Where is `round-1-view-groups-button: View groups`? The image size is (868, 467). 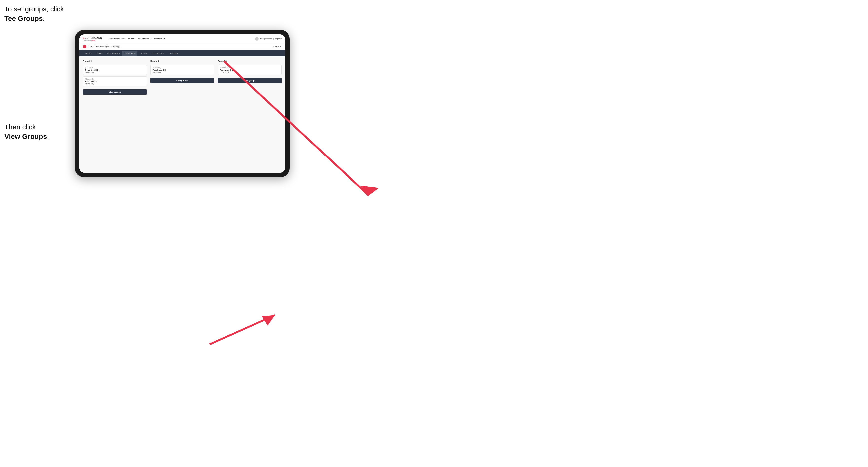 round-1-view-groups-button: View groups is located at coordinates (115, 92).